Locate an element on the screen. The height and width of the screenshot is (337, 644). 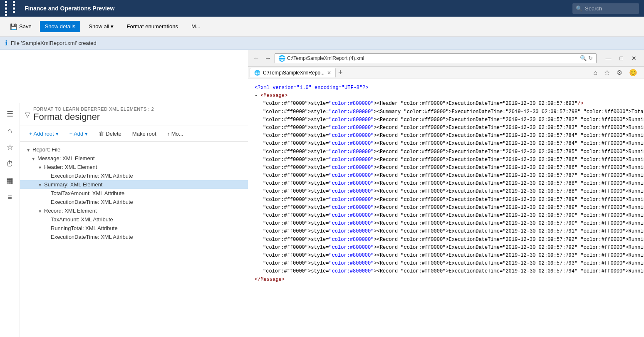
tree-item-label: Message: XML Element is located at coordinates (140, 158).